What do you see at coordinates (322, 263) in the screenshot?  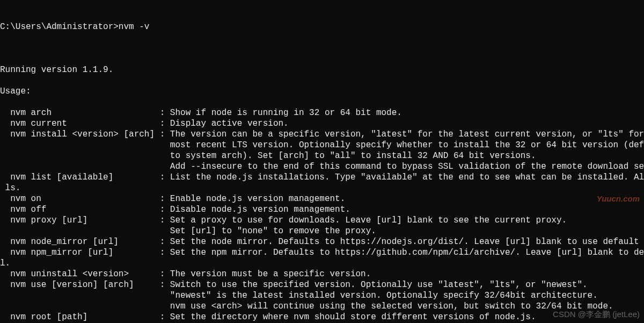 I see `output-line: l.` at bounding box center [322, 263].